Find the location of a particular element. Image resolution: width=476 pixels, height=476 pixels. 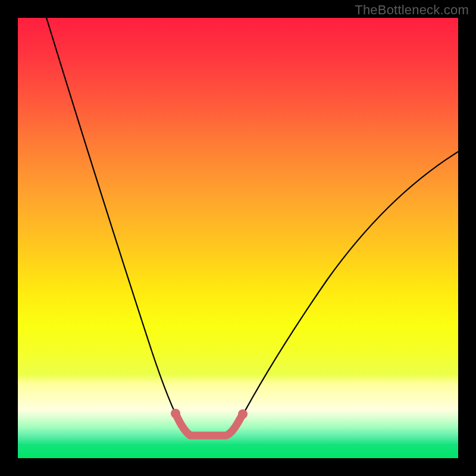

watermark-text: TheBottleneck.com is located at coordinates (412, 10).